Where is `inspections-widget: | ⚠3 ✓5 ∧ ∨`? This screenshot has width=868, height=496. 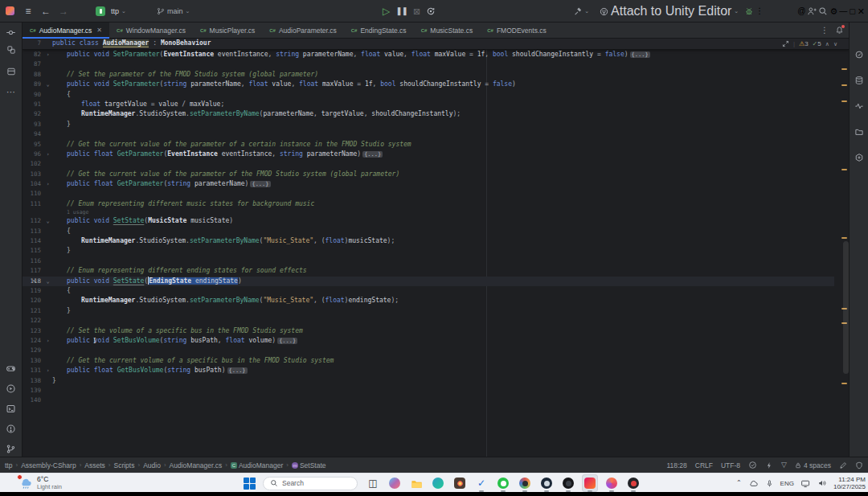
inspections-widget: | ⚠3 ✓5 ∧ ∨ is located at coordinates (810, 43).